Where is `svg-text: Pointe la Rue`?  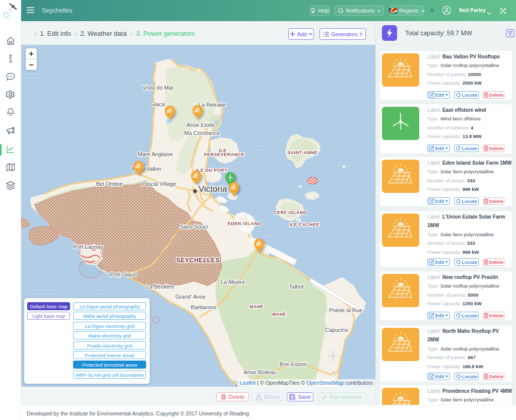
svg-text: Pointe la Rue is located at coordinates (346, 310).